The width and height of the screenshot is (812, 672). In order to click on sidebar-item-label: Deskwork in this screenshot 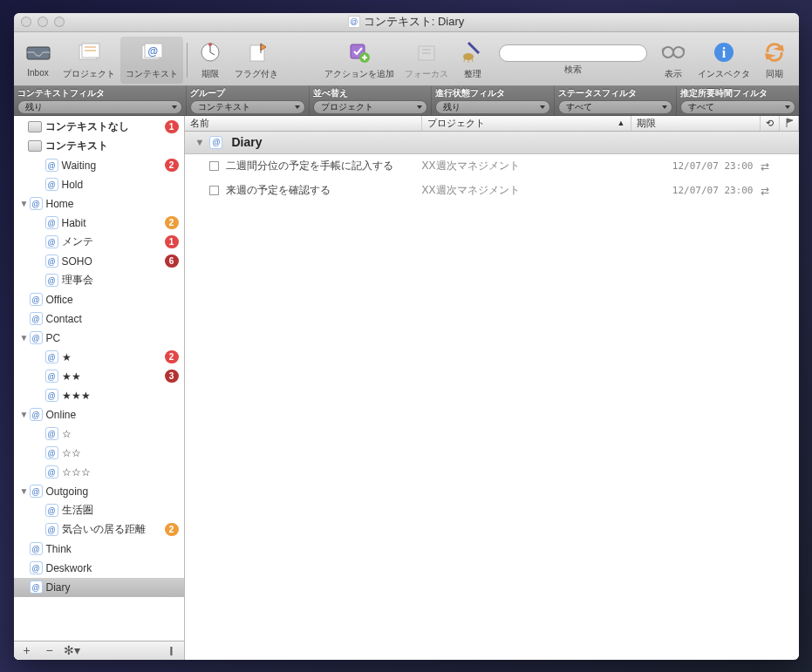, I will do `click(70, 568)`.